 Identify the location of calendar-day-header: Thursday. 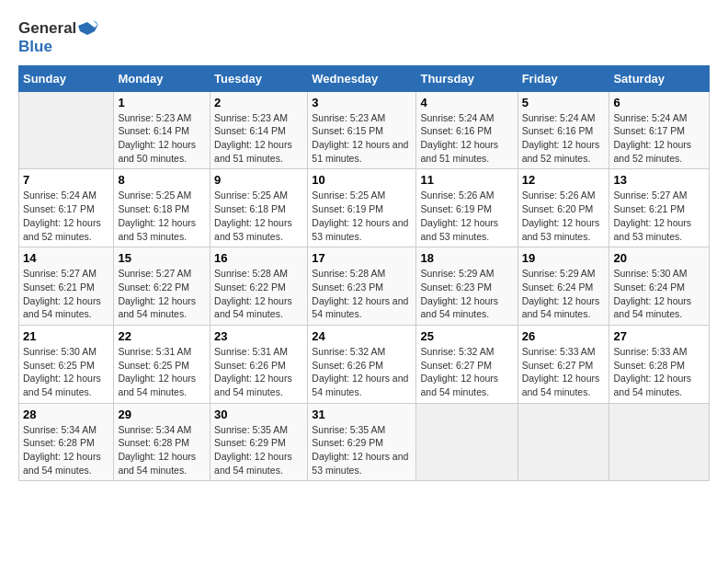
(467, 78).